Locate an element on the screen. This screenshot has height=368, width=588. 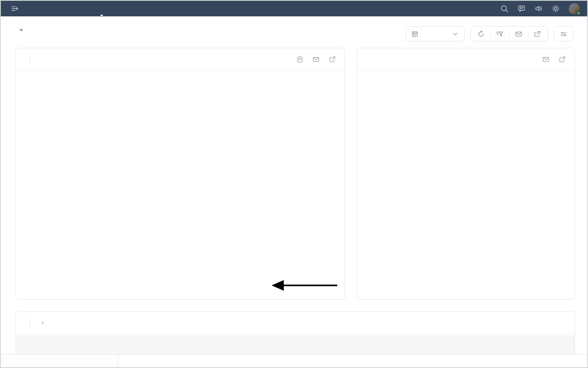
filter-icon is located at coordinates (500, 34).